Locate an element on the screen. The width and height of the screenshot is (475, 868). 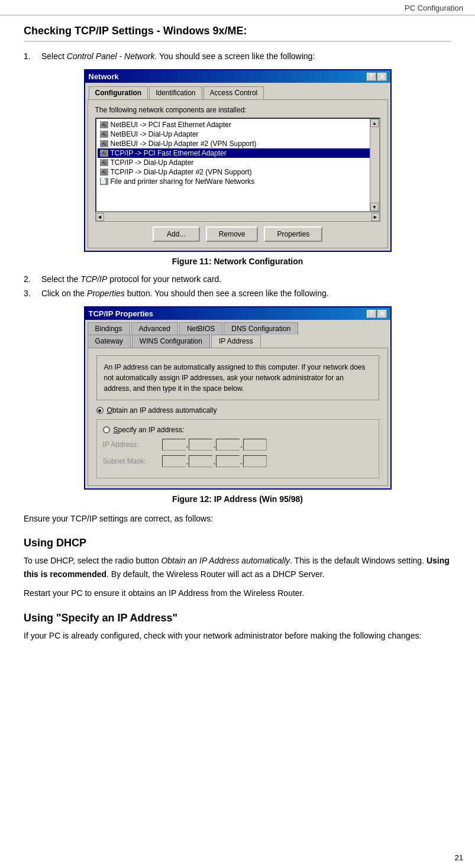
h-scrollbar: ◄ ► is located at coordinates (238, 217).